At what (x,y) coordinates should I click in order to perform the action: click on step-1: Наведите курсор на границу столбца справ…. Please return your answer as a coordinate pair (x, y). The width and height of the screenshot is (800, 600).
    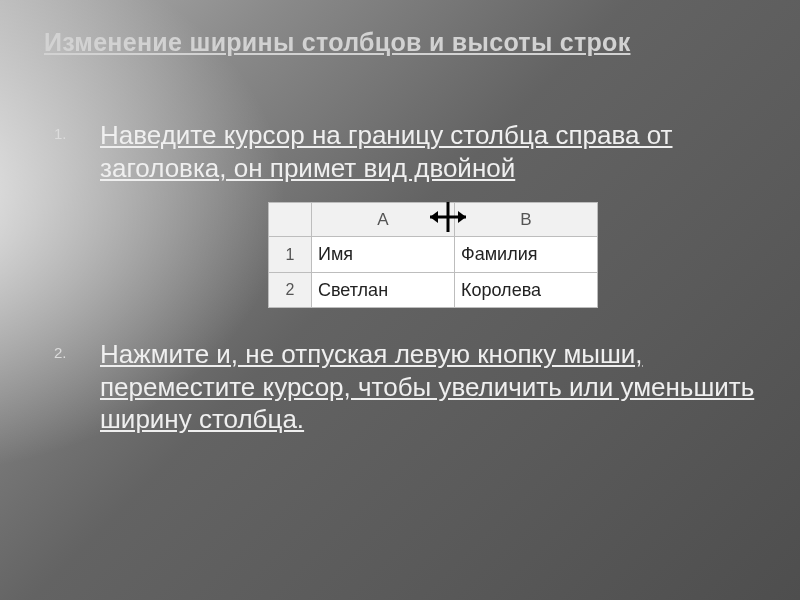
    Looking at the image, I should click on (400, 152).